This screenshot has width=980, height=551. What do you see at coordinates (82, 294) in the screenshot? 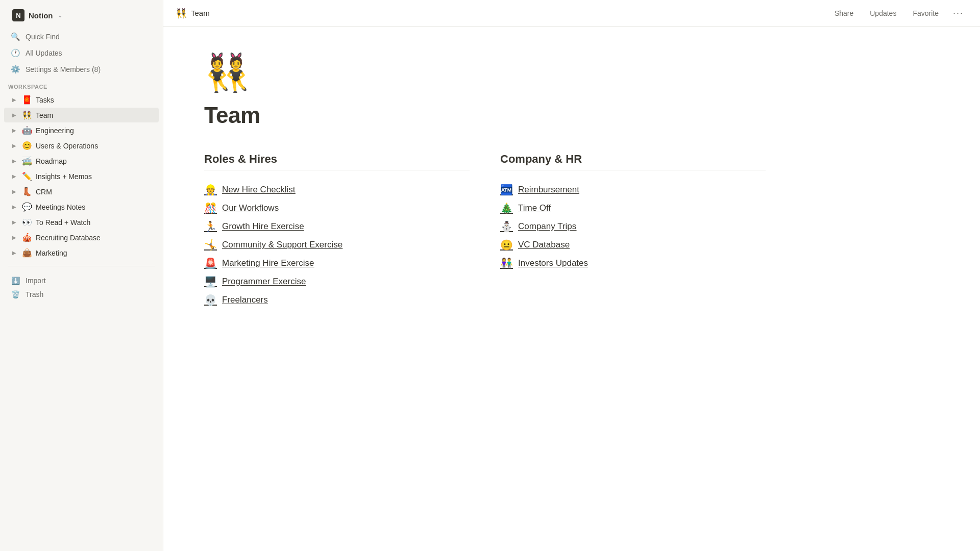
I see `trash-button: 🗑️ Trash` at bounding box center [82, 294].